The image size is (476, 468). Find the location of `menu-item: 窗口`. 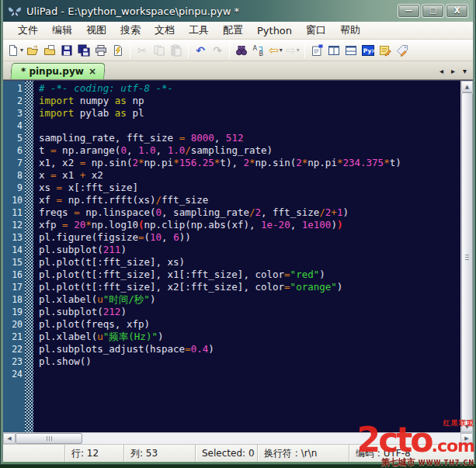

menu-item: 窗口 is located at coordinates (316, 30).